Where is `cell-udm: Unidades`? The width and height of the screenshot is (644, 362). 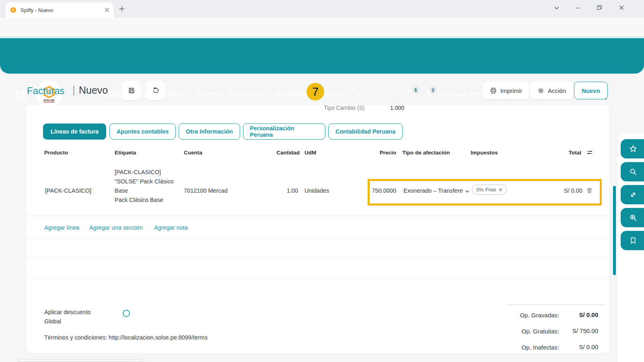 cell-udm: Unidades is located at coordinates (317, 191).